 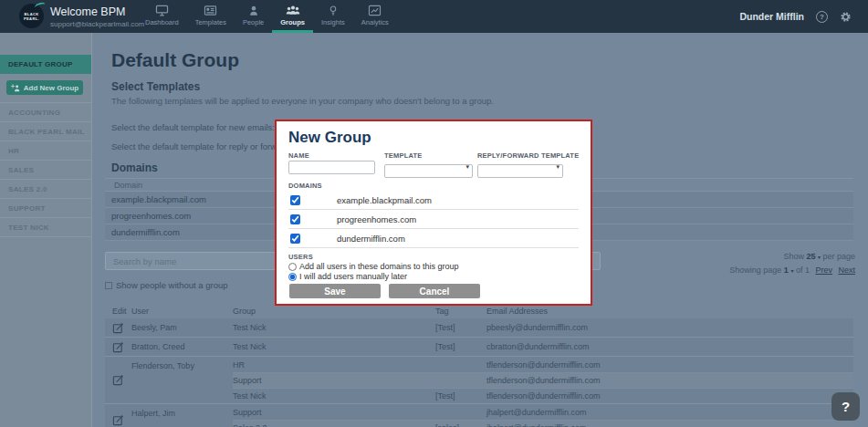 What do you see at coordinates (166, 285) in the screenshot?
I see `show-without-group-control: Show people without a group` at bounding box center [166, 285].